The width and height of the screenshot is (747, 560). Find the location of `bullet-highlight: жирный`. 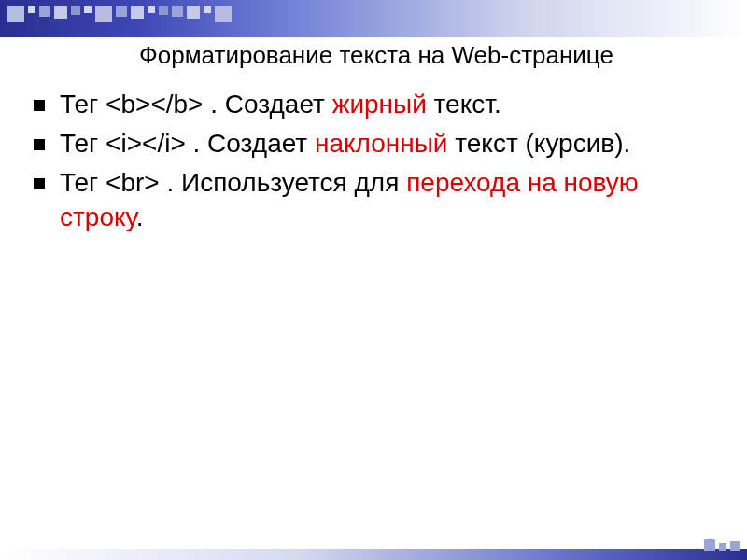

bullet-highlight: жирный is located at coordinates (379, 105).